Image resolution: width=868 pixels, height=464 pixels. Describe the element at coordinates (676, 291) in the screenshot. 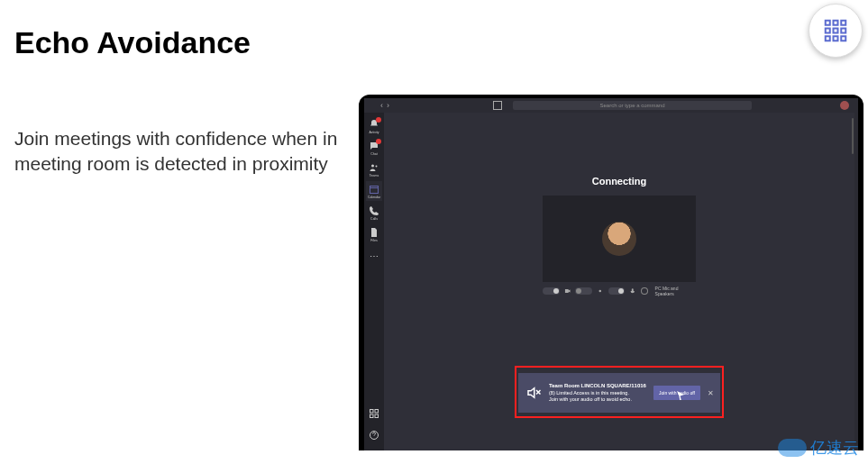

I see `audio-device-label: PC Mic and Speakers` at that location.